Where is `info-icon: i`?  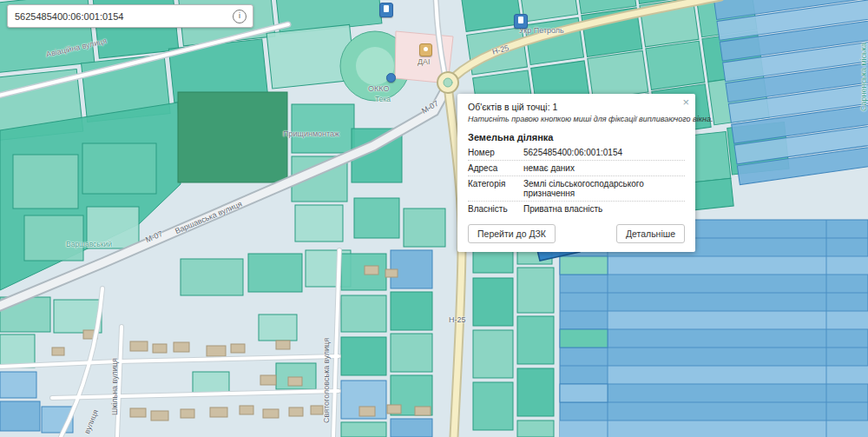 info-icon: i is located at coordinates (240, 17).